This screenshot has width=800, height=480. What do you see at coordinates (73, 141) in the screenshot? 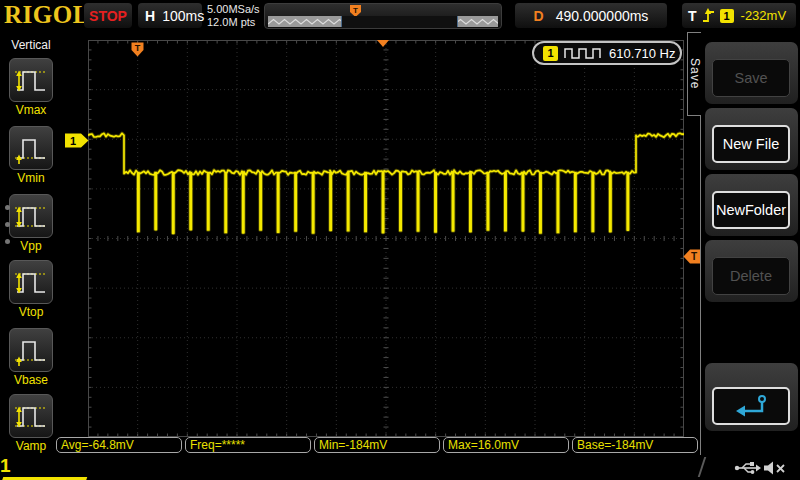
I see `svg-text: 1` at bounding box center [73, 141].